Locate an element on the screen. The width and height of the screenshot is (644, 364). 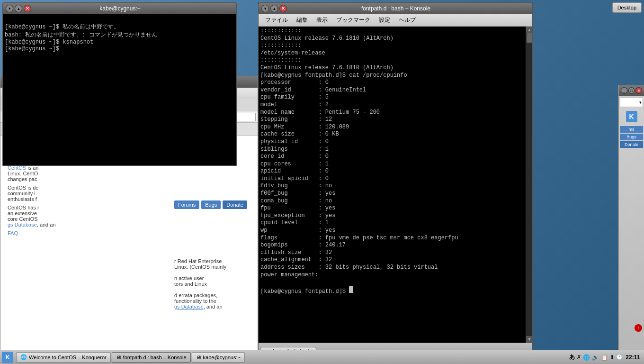
scroll-up-button: ▲ is located at coordinates (529, 30).